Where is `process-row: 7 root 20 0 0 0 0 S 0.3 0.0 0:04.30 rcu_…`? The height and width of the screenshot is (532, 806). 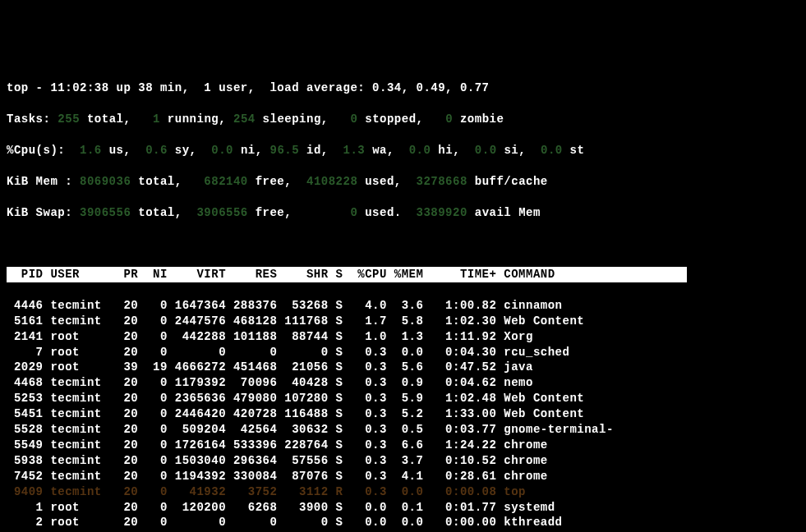 process-row: 7 root 20 0 0 0 0 S 0.3 0.0 0:04.30 rcu_… is located at coordinates (403, 353).